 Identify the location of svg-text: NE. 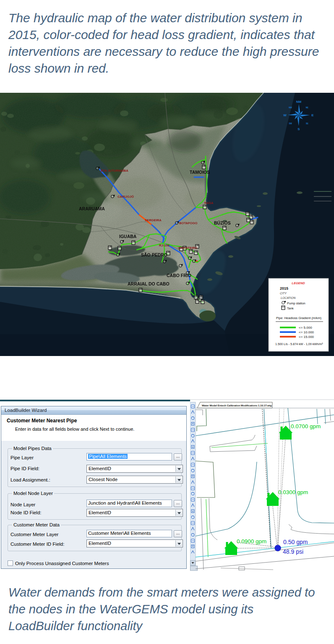
(307, 107).